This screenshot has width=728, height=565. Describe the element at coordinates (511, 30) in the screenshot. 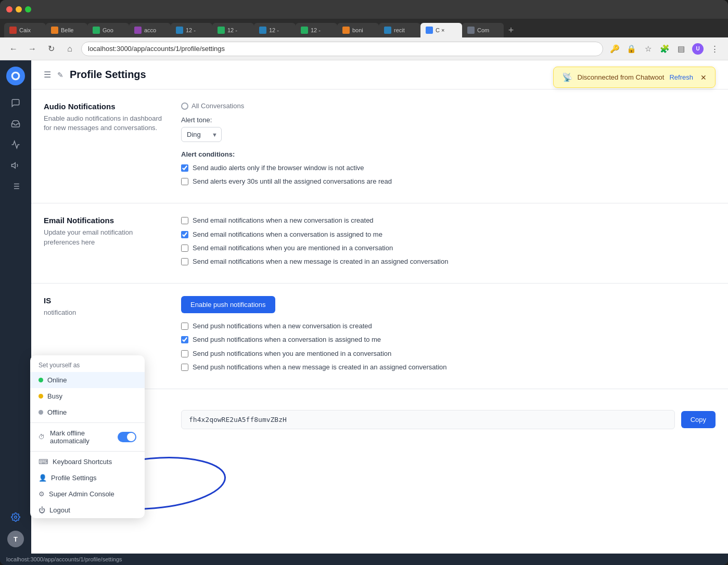

I see `new-tab-button: +` at that location.